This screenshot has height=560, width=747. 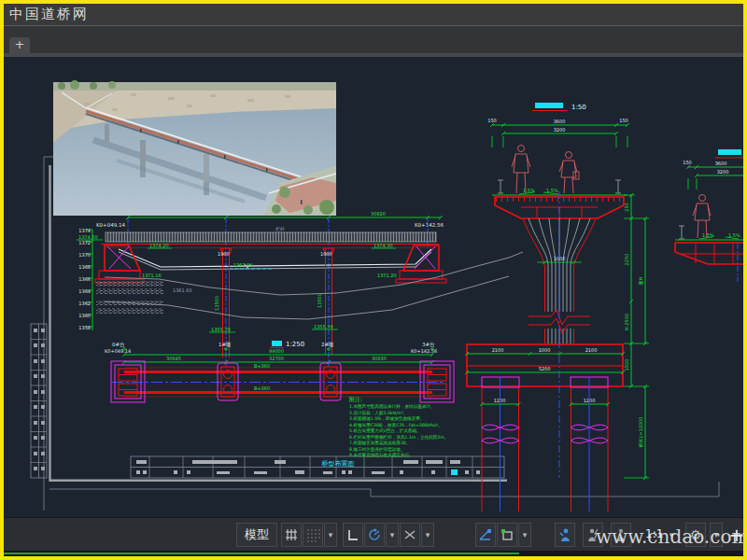 I want to click on dim-label: 94000, so click(x=276, y=351).